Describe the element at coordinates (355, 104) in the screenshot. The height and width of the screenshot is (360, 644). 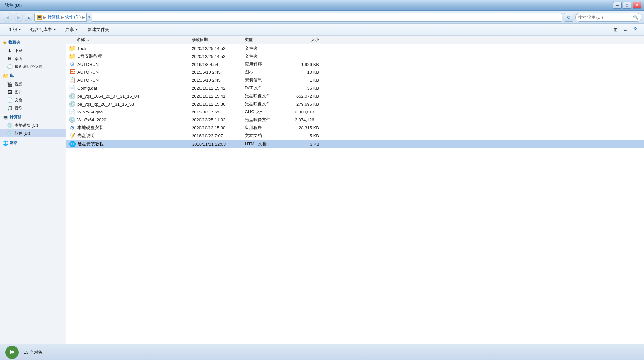
I see `table-row: 💿 pe_yqs_xp_20_07_31_15_53 2020/10/12 15…` at that location.